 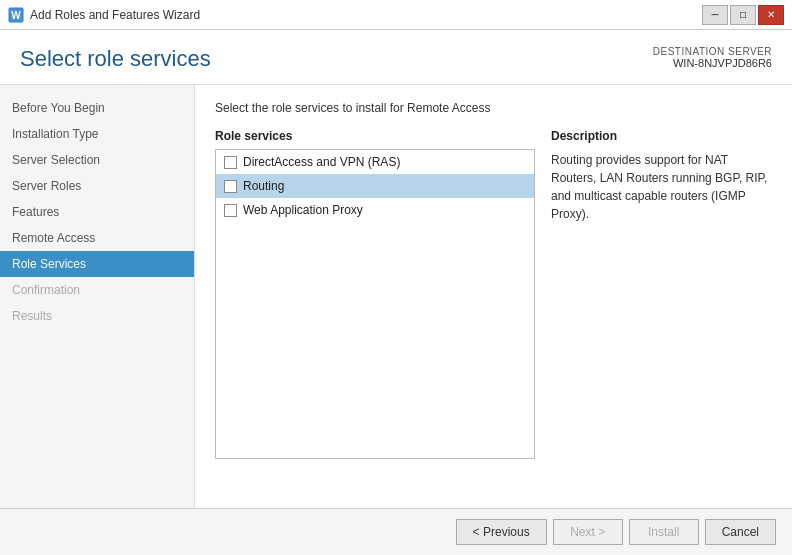 I want to click on page-title: Select role services, so click(x=116, y=59).